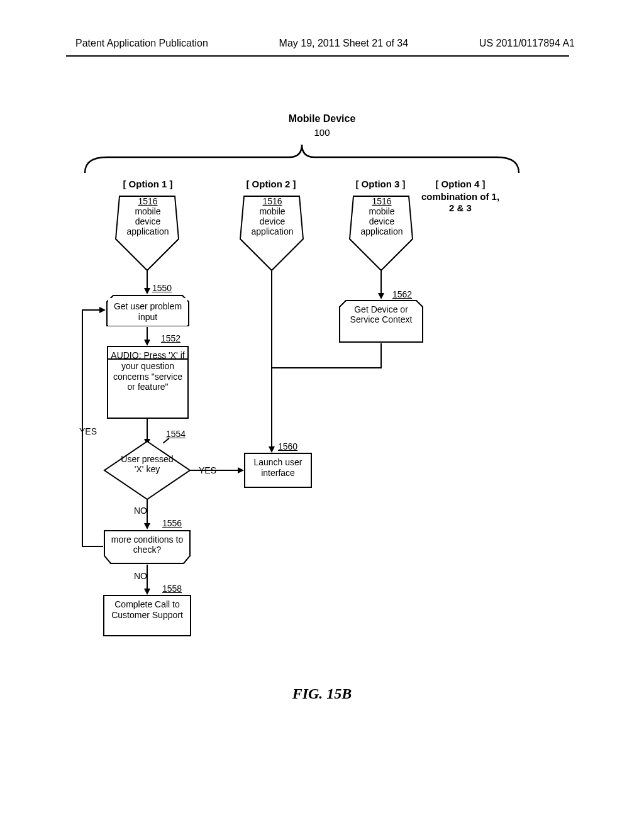 The width and height of the screenshot is (644, 830). What do you see at coordinates (148, 231) in the screenshot?
I see `app-text-1c: application` at bounding box center [148, 231].